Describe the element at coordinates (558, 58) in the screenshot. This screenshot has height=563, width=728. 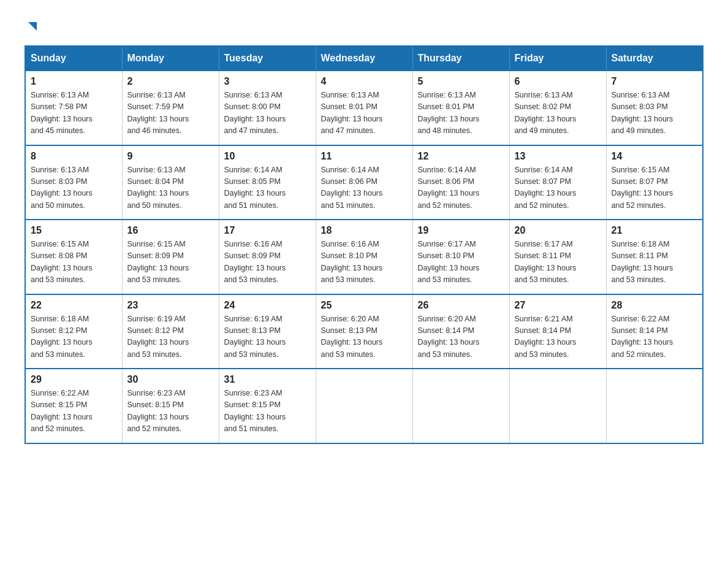
I see `weekday-header-friday: Friday` at that location.